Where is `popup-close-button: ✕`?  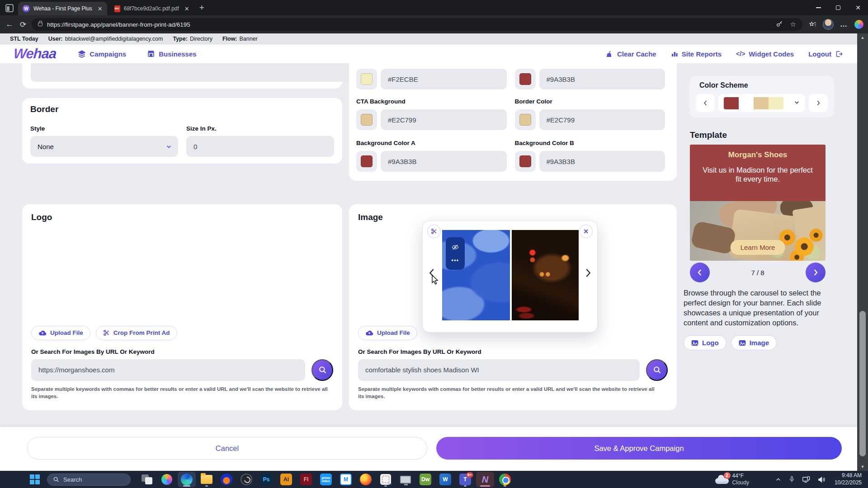
popup-close-button: ✕ is located at coordinates (586, 231).